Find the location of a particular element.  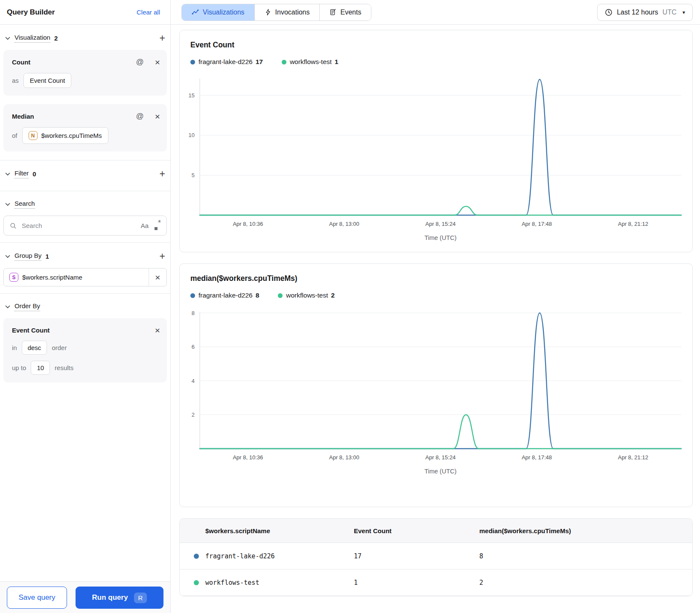

table-header: $workers.scriptName Event Count median($… is located at coordinates (436, 531).